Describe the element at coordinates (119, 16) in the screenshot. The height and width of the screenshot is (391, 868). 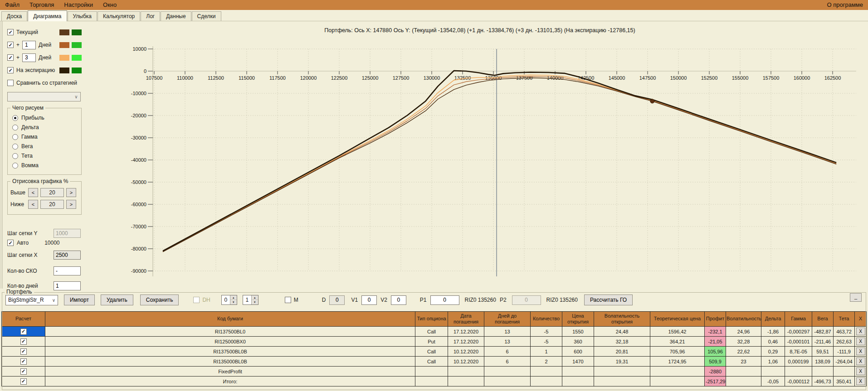
I see `tab-calculator: Калькулятор` at that location.